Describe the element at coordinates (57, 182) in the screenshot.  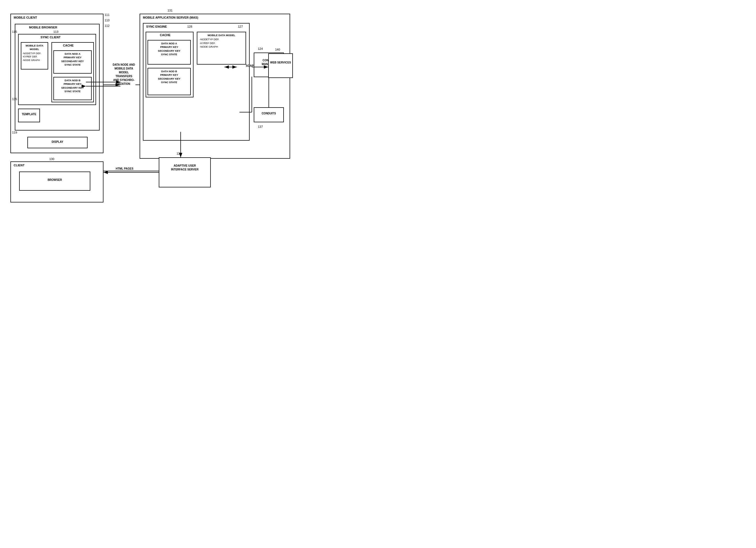
I see `client-box: CLIENT BROWSER` at that location.